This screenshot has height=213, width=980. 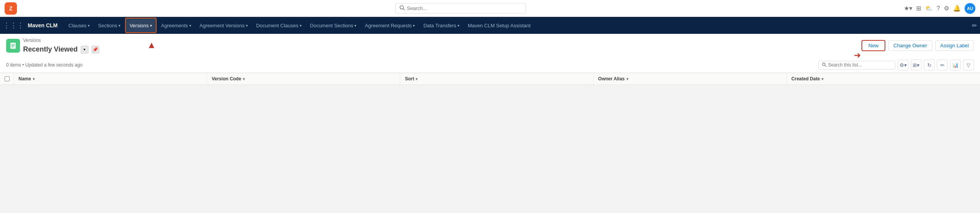 I want to click on title-dropdown-button: ▾, so click(x=85, y=50).